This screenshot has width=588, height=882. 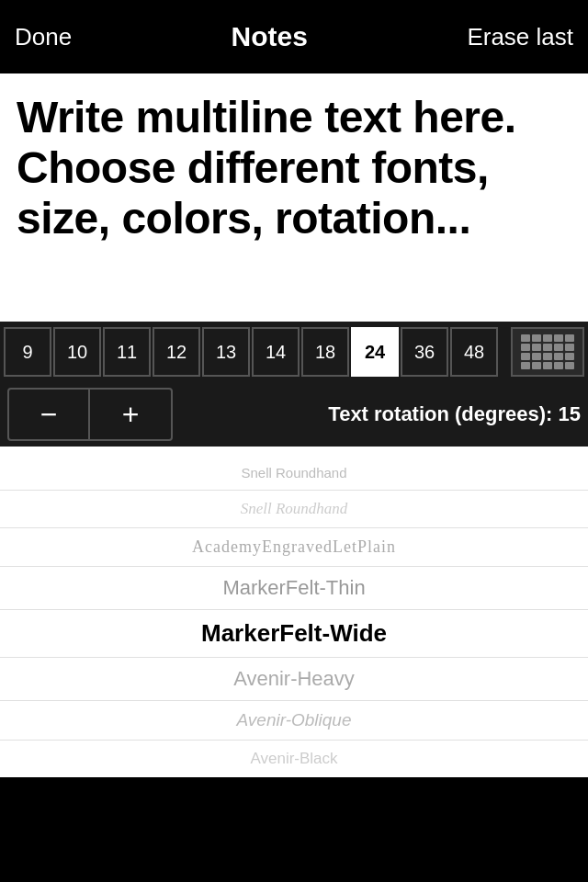 I want to click on rotation-increment-button: +, so click(x=131, y=414).